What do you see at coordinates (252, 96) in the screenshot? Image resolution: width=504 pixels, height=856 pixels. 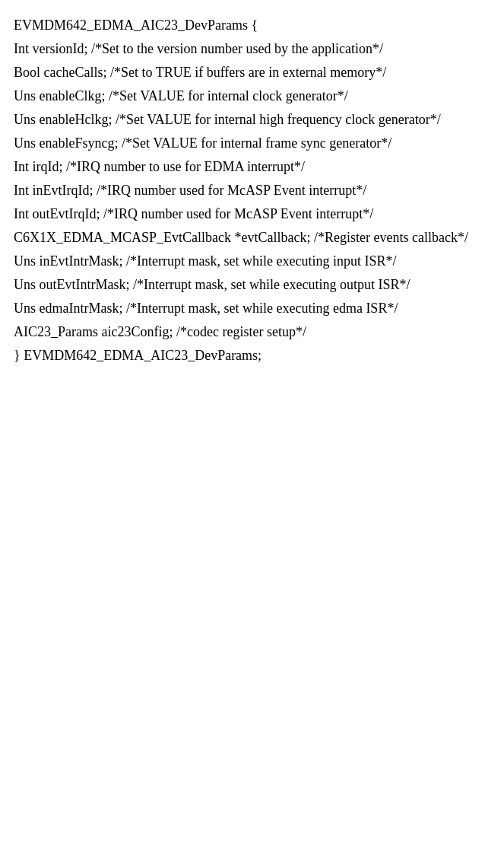 I see `paragraph-4: Uns enableClkg; /*Set VALUE for internal…` at bounding box center [252, 96].